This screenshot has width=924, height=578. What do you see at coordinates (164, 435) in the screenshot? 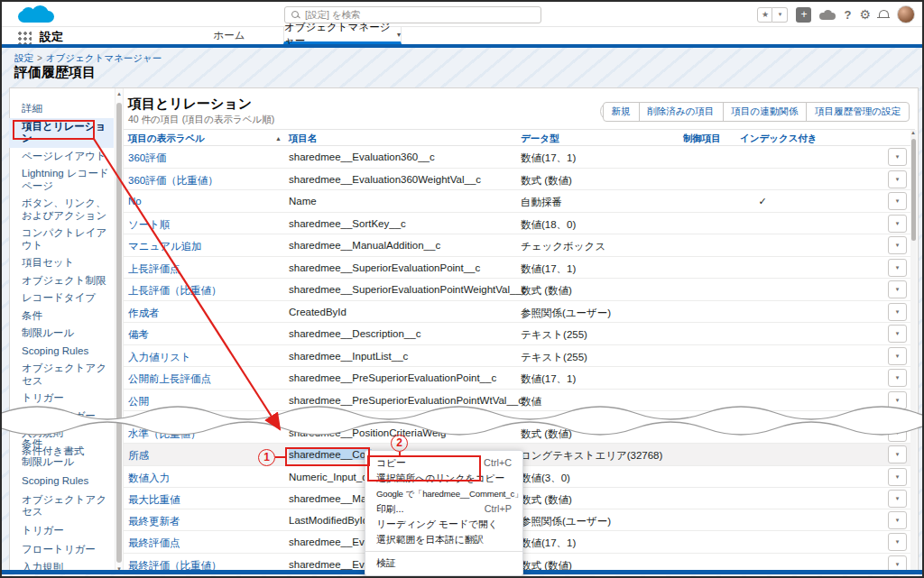
I see `field-label-link: 水準（比重値）` at bounding box center [164, 435].